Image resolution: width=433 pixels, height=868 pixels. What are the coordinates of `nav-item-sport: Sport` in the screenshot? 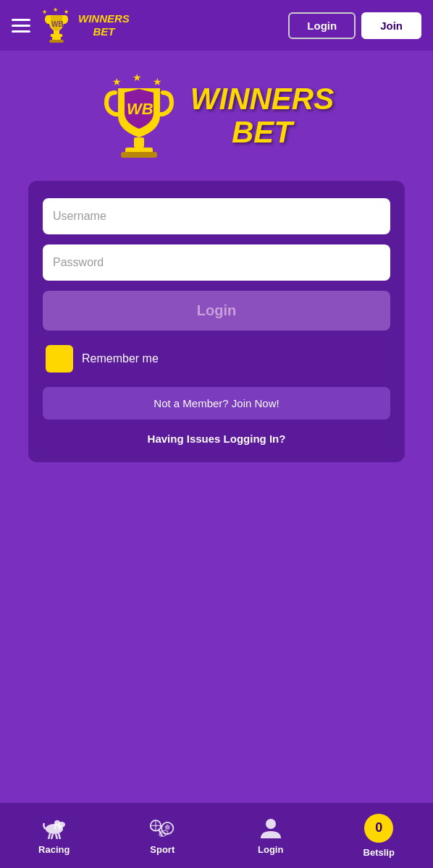 It's located at (163, 835).